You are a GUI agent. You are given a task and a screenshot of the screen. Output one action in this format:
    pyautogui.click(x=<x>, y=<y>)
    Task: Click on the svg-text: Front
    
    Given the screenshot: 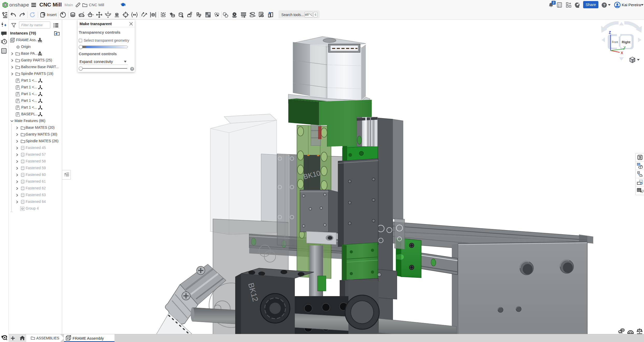 What is the action you would take?
    pyautogui.click(x=615, y=42)
    